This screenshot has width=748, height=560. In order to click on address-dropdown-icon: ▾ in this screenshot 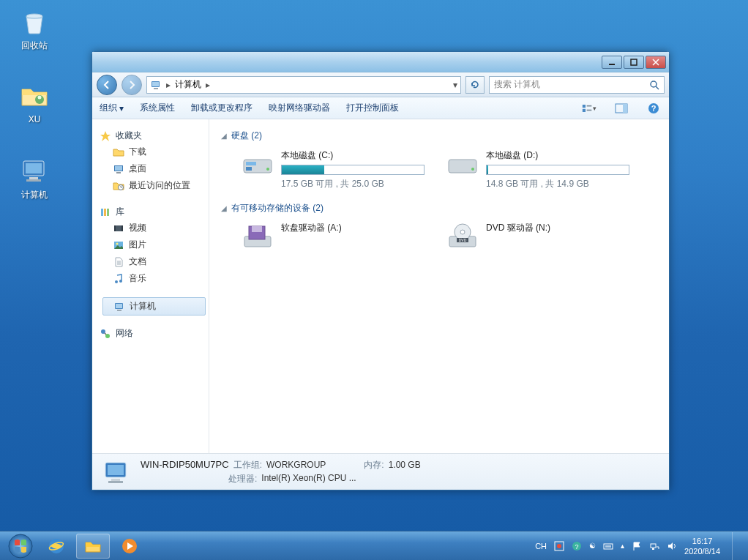, I will do `click(455, 85)`.